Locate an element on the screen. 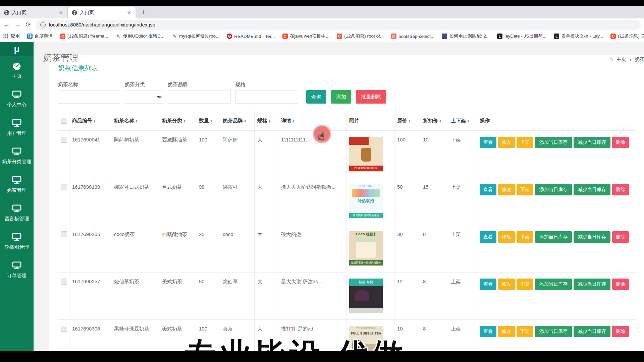  bookmark-item: 简bootstrap-select... is located at coordinates (413, 36).